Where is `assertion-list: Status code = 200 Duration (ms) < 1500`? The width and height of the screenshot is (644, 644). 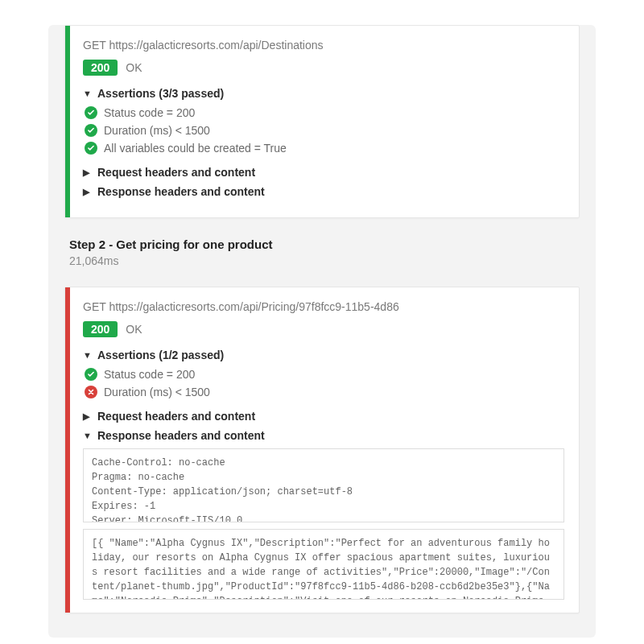
assertion-list: Status code = 200 Duration (ms) < 1500 is located at coordinates (324, 383).